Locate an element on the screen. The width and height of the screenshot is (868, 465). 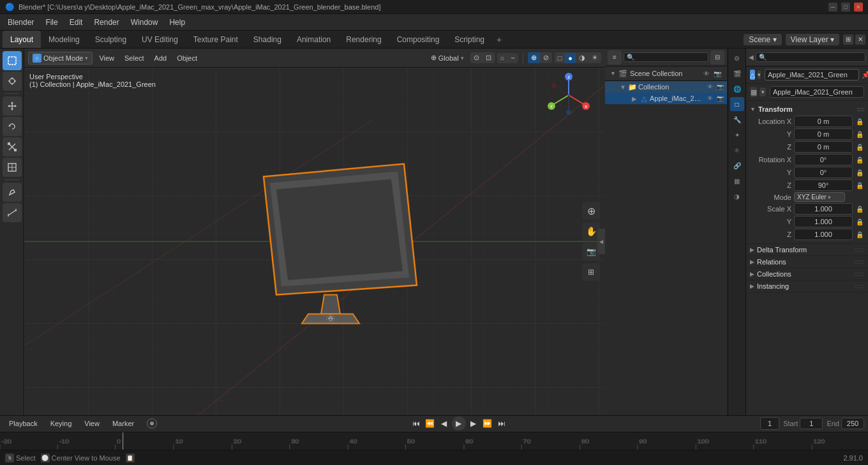
collection-render-btn: 📷 is located at coordinates (720, 87).